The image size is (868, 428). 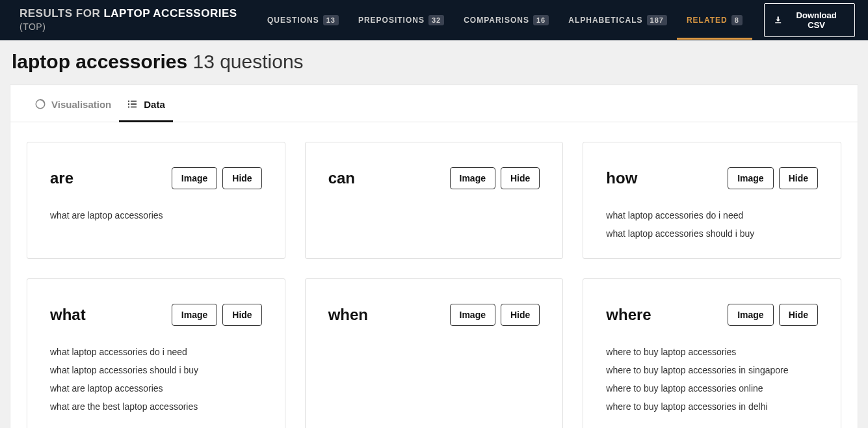 I want to click on nav-tab-badge: 187, so click(x=657, y=20).